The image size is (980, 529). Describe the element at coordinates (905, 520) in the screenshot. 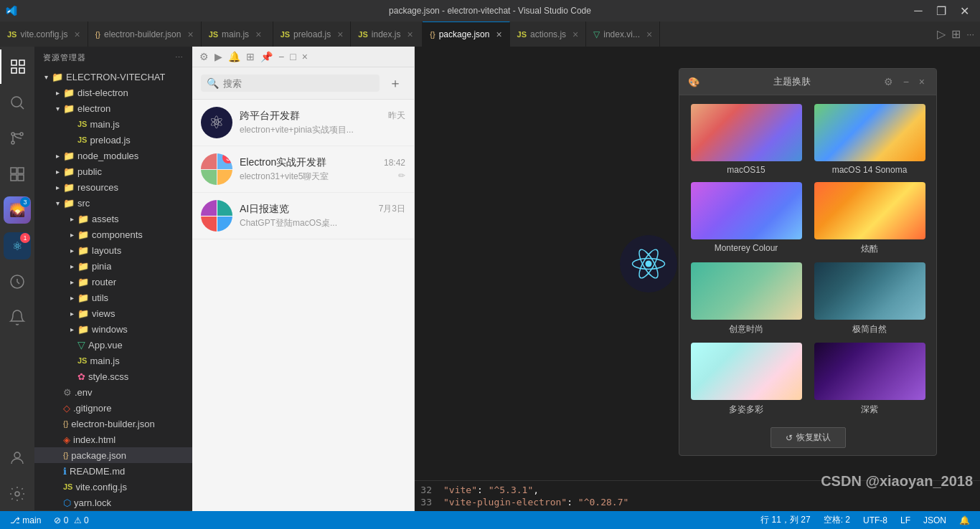

I see `line-ending: LF` at that location.